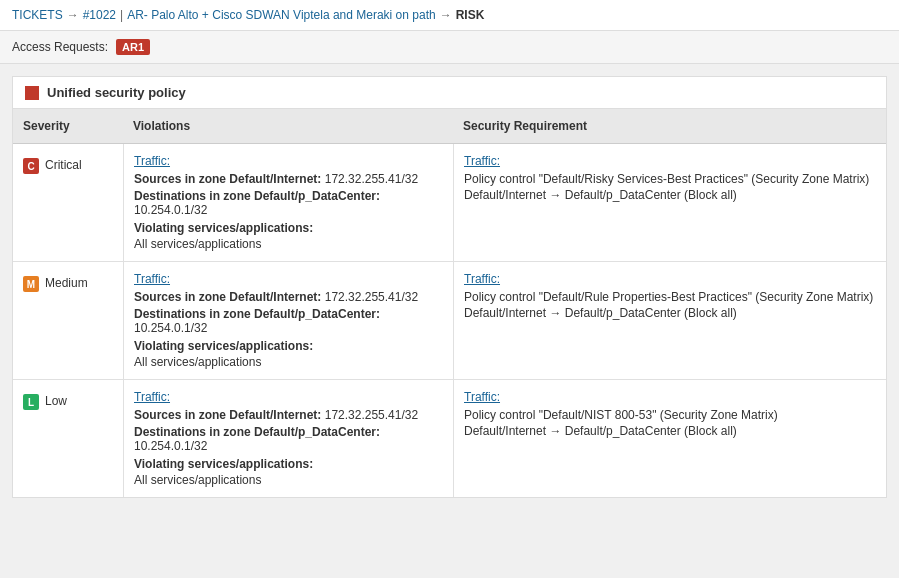  What do you see at coordinates (66, 283) in the screenshot?
I see `medium-label: Medium` at bounding box center [66, 283].